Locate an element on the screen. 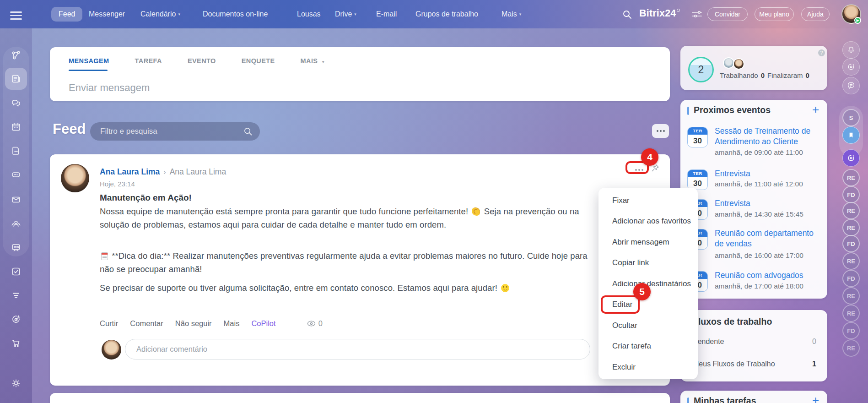  menu-item-create-task: Criar tarefa is located at coordinates (648, 347).